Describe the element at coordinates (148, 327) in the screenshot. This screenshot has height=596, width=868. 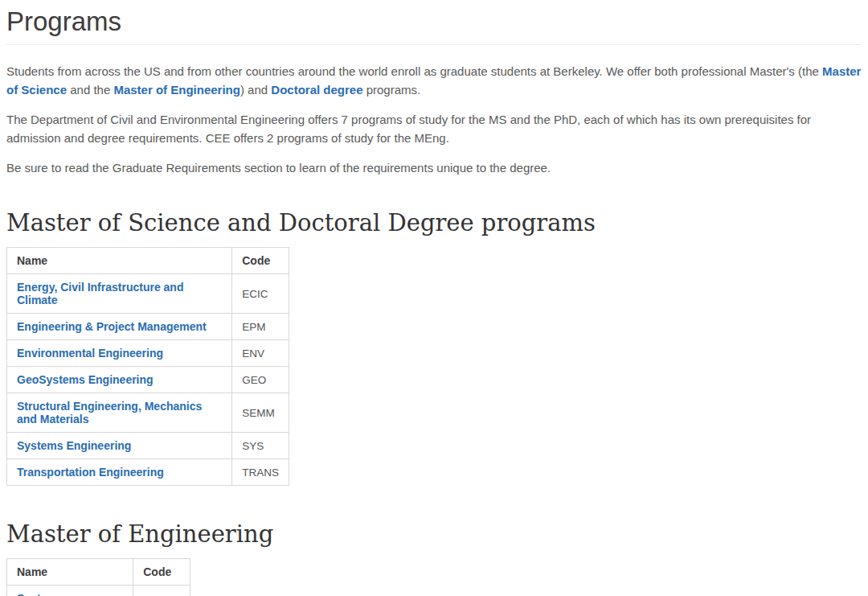
I see `table-row: Engineering & Project Management EPM` at that location.